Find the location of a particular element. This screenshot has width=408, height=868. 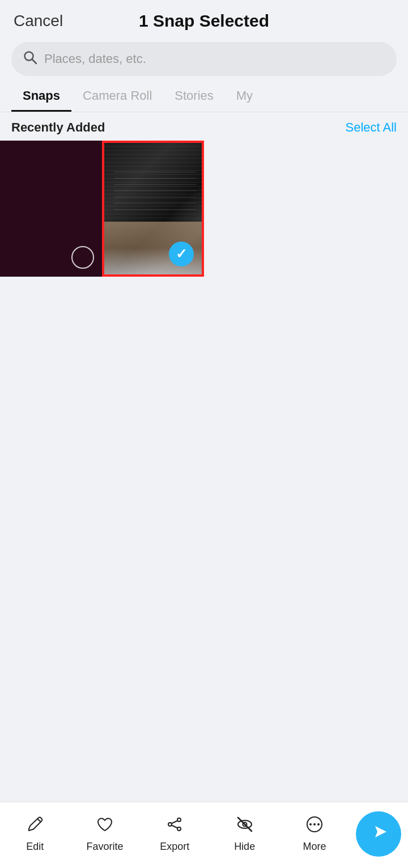

edit-action: Edit is located at coordinates (35, 834).